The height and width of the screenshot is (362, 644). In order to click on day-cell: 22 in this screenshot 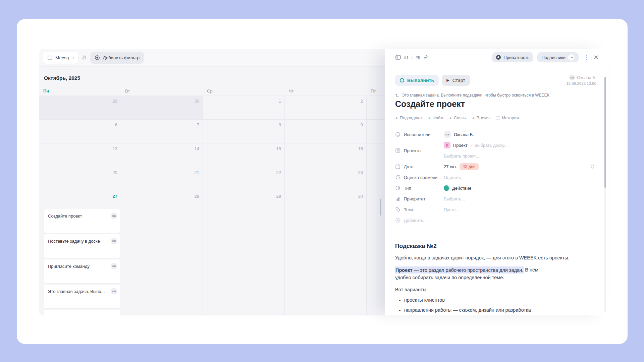, I will do `click(244, 179)`.